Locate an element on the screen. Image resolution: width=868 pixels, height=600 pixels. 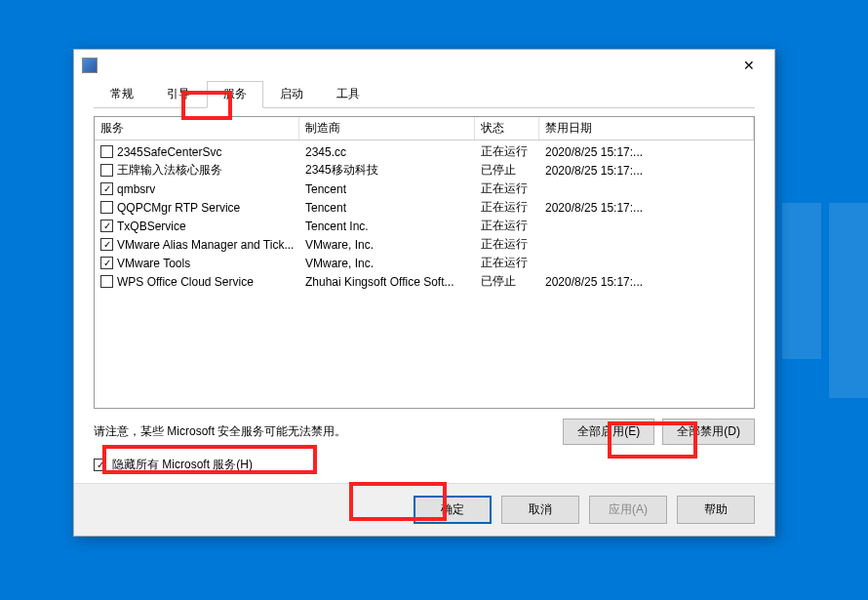
notice-text: 请注意，某些 Microsoft 安全服务可能无法禁用。 is located at coordinates (220, 431).